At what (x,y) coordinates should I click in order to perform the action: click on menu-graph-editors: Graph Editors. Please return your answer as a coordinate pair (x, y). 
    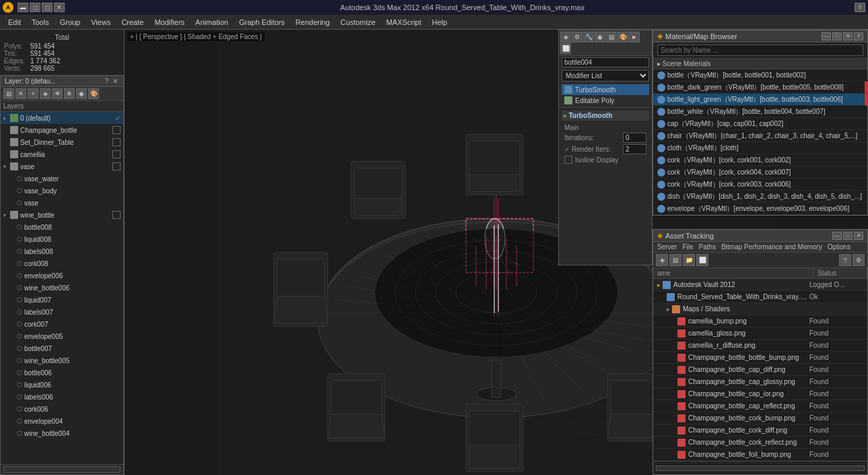
    Looking at the image, I should click on (262, 22).